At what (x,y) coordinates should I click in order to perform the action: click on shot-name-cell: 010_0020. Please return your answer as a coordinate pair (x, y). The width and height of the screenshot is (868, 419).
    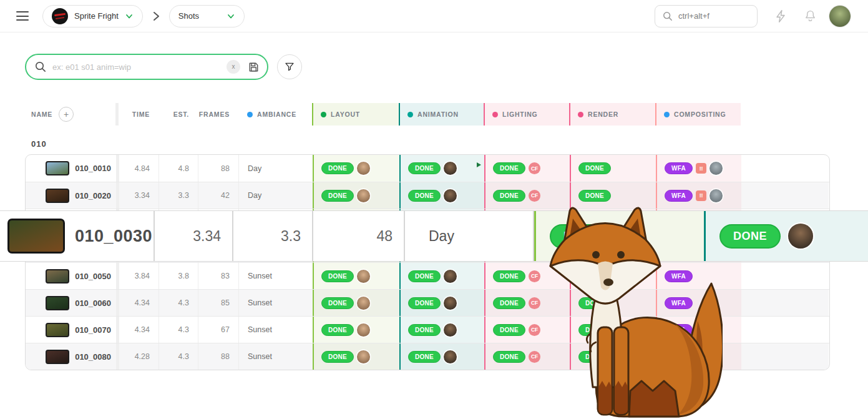
    Looking at the image, I should click on (72, 195).